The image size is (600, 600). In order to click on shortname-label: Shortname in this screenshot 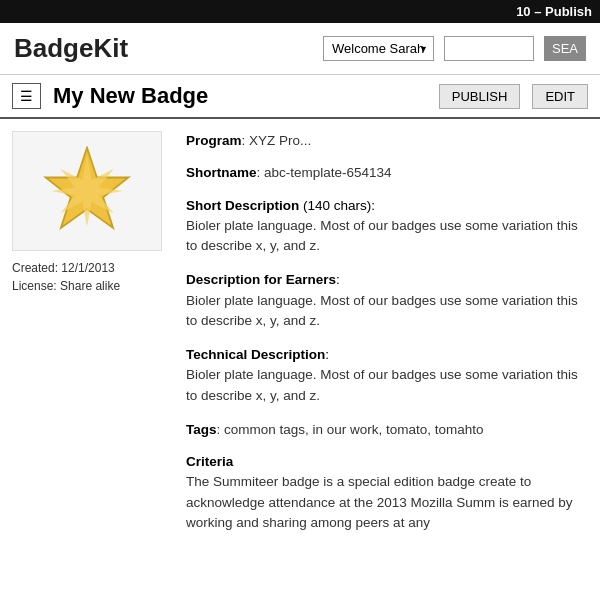, I will do `click(222, 172)`.